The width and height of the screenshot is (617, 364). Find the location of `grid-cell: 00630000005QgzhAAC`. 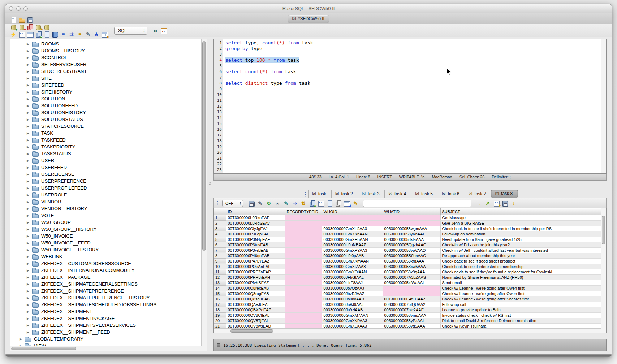

grid-cell: 00630000005QgzhAAC is located at coordinates (411, 245).